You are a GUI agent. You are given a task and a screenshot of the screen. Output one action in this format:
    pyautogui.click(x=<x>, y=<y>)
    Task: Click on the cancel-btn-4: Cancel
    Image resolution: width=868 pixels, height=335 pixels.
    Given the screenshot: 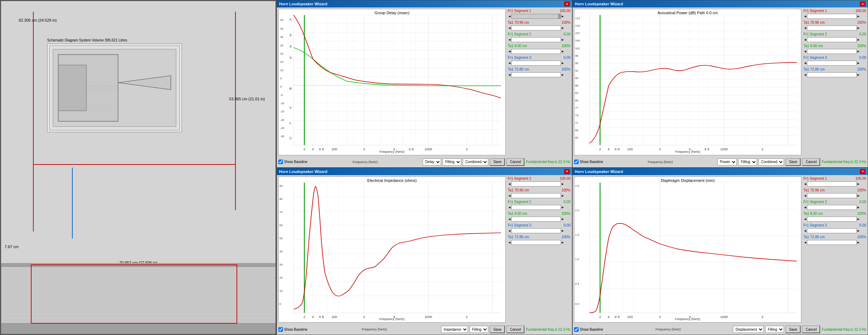 What is the action you would take?
    pyautogui.click(x=811, y=329)
    